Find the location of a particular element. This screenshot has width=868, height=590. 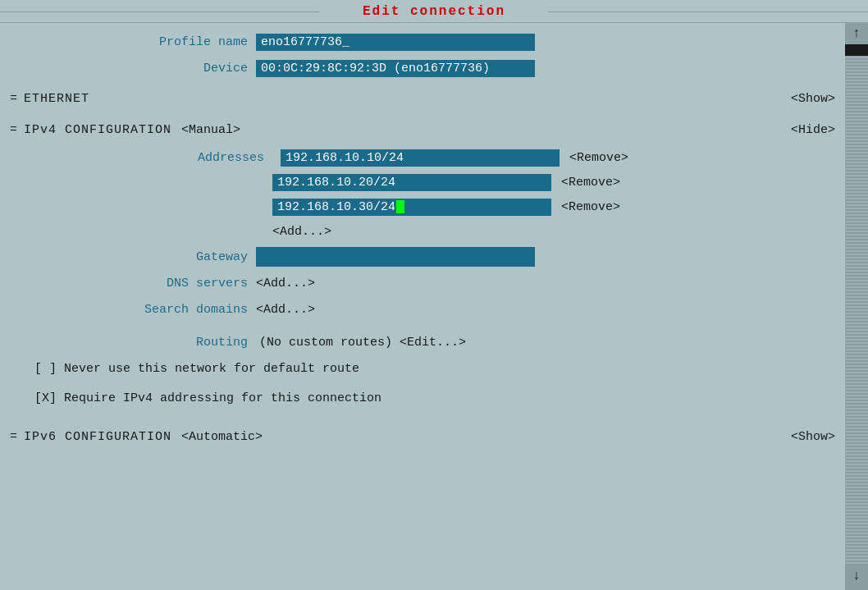

add-address-btn: <Add...> is located at coordinates (302, 231).